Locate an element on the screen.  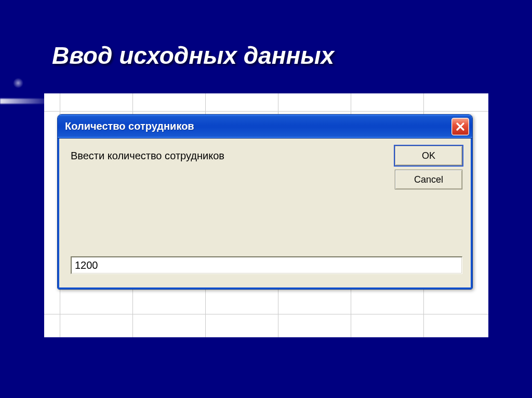
cancel-button: Cancel is located at coordinates (429, 180).